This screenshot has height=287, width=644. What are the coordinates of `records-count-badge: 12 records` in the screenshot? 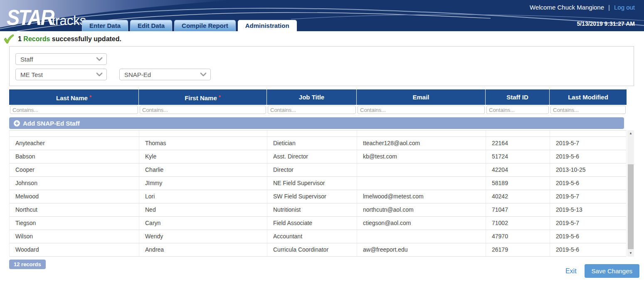 It's located at (27, 265).